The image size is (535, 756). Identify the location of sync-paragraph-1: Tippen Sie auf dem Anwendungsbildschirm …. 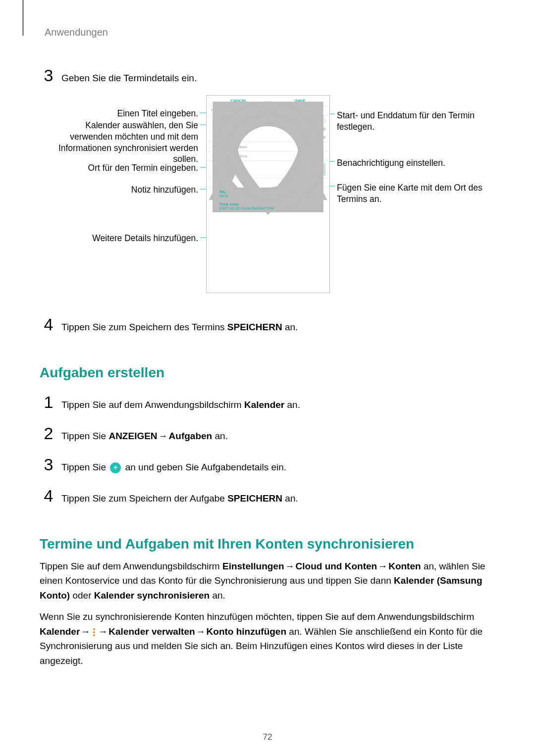
(268, 581).